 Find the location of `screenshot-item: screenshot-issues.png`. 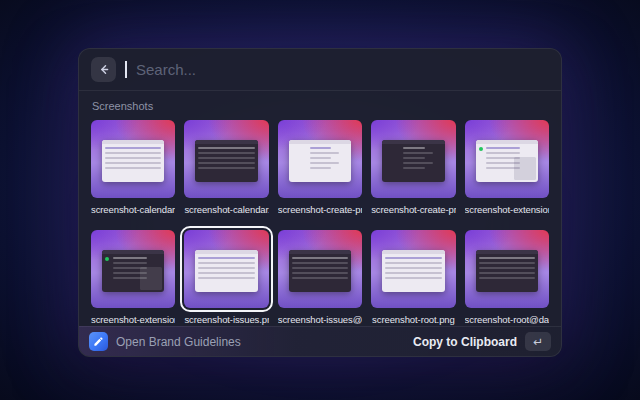

screenshot-item: screenshot-issues.png is located at coordinates (226, 278).